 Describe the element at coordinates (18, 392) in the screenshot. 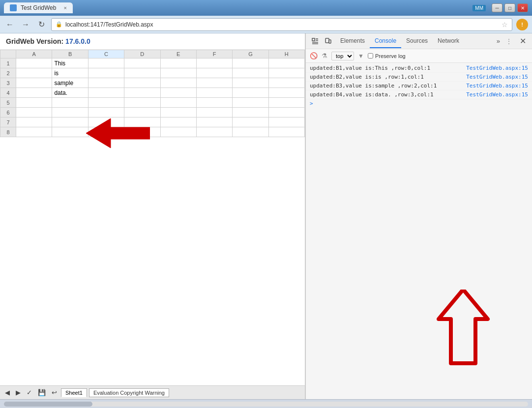

I see `next-sheet-btn: ▶` at that location.